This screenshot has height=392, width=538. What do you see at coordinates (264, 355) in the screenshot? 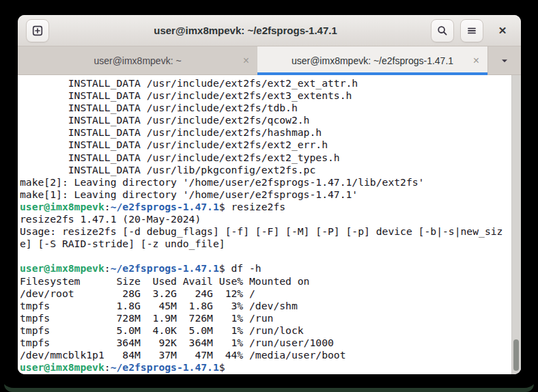
I see `terminal-line: /dev/mmcblk1p1 84M 37M 47M 44% /media/us…` at bounding box center [264, 355].